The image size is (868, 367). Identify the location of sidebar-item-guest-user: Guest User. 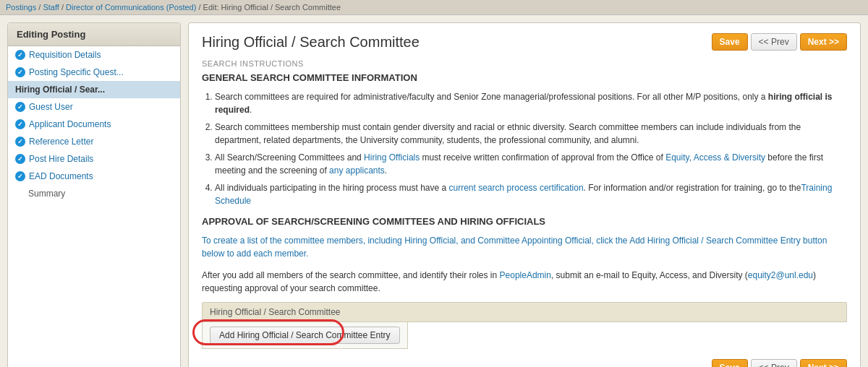
(94, 107).